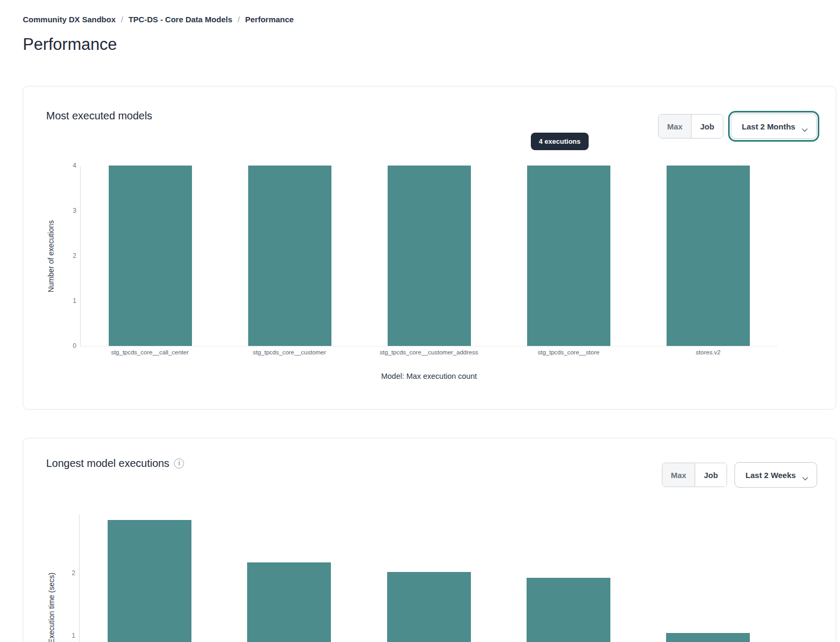  Describe the element at coordinates (99, 116) in the screenshot. I see `chart-title: Most executed models` at that location.